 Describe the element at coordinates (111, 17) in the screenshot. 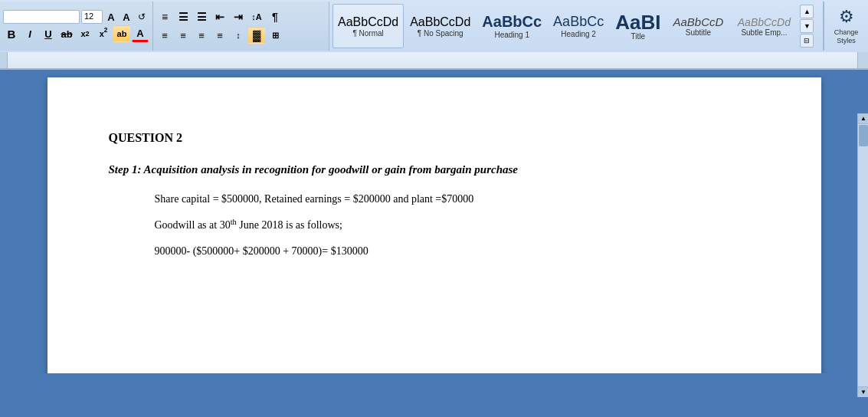

I see `grow-font-btn: A` at that location.